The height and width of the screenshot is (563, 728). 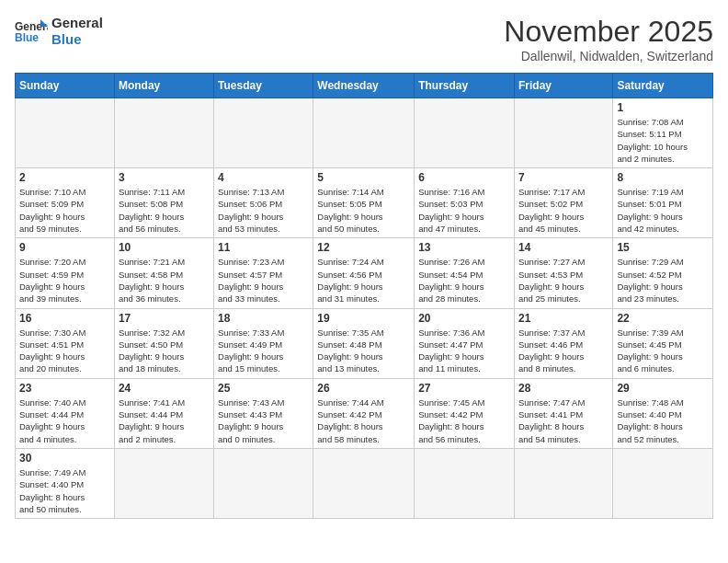 What do you see at coordinates (609, 31) in the screenshot?
I see `month-year-title: November 2025` at bounding box center [609, 31].